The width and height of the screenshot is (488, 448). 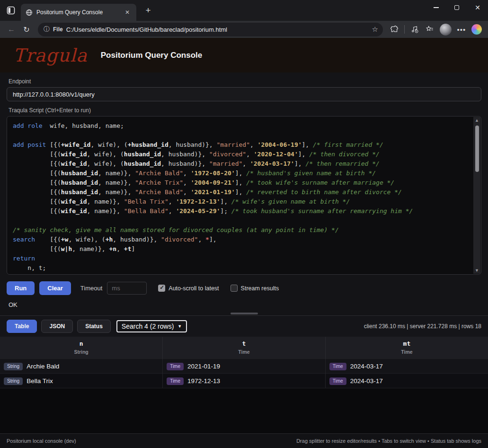 I want to click on globe-favicon-icon, so click(x=29, y=12).